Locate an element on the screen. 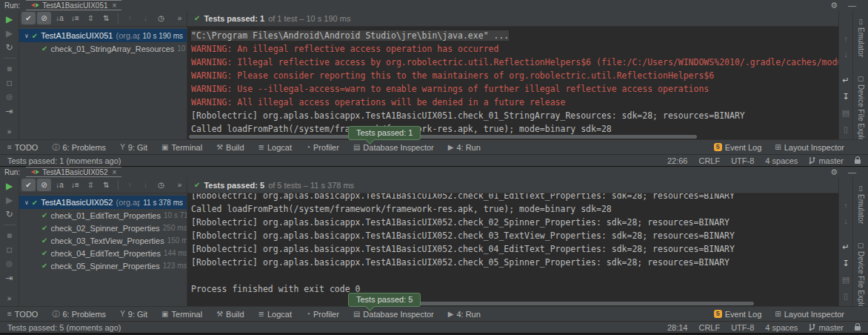 The width and height of the screenshot is (868, 335). hide-tool-window-icon: — is located at coordinates (852, 172).